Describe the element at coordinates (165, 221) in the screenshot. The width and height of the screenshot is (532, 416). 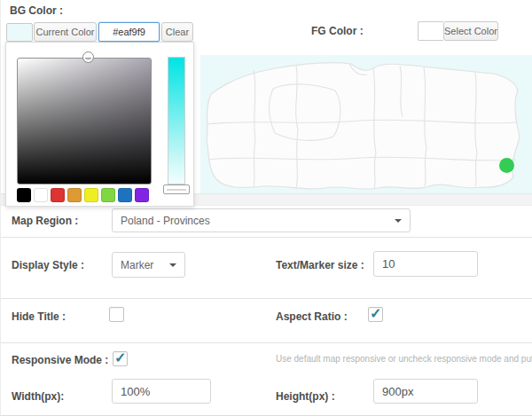
I see `map-region-value: Poland - Provinces` at that location.